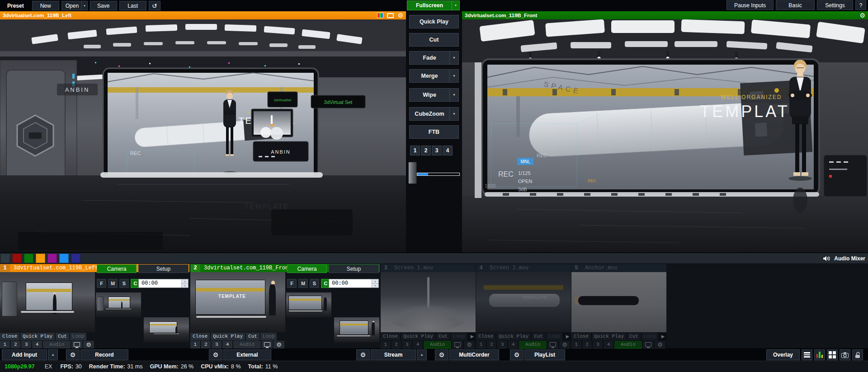 The width and height of the screenshot is (868, 372). Describe the element at coordinates (185, 282) in the screenshot. I see `spin-up-icon: ▲` at that location.